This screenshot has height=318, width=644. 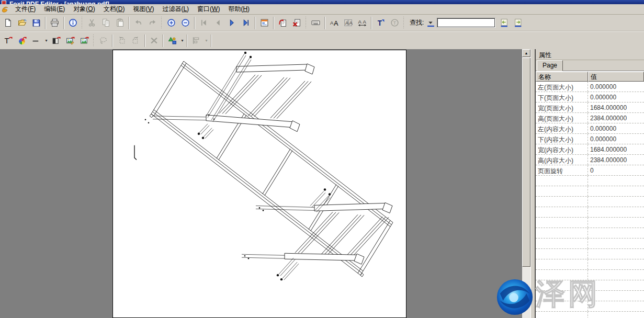 What do you see at coordinates (526, 53) in the screenshot?
I see `scroll-up-button: ▲` at bounding box center [526, 53].